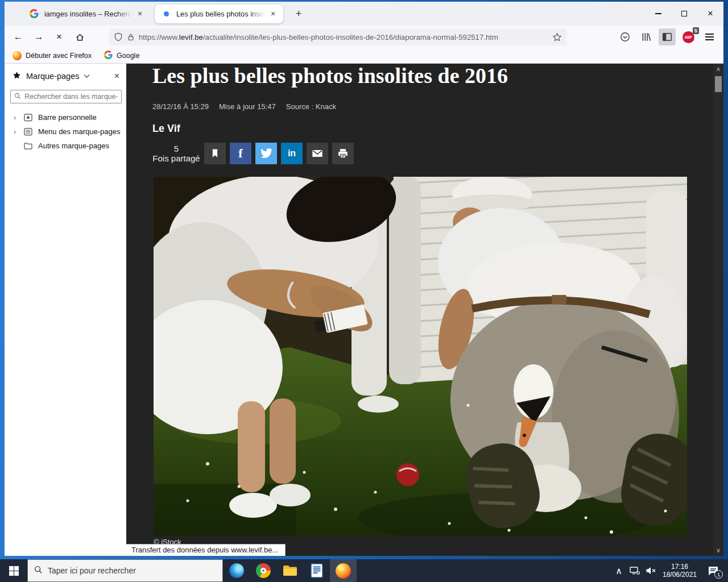 The height and width of the screenshot is (582, 728). What do you see at coordinates (684, 14) in the screenshot?
I see `window-controls: ×` at bounding box center [684, 14].